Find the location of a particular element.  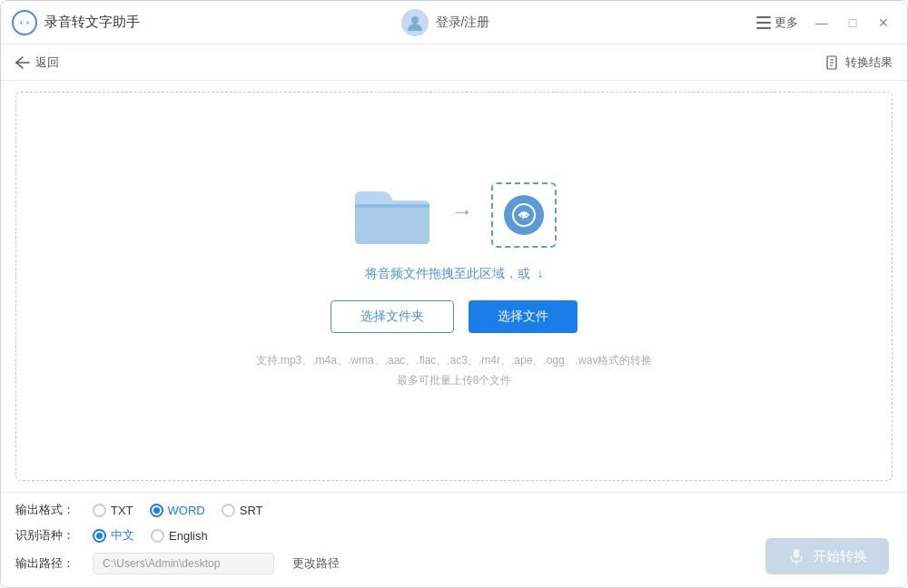

back-button: 返回 is located at coordinates (37, 63).